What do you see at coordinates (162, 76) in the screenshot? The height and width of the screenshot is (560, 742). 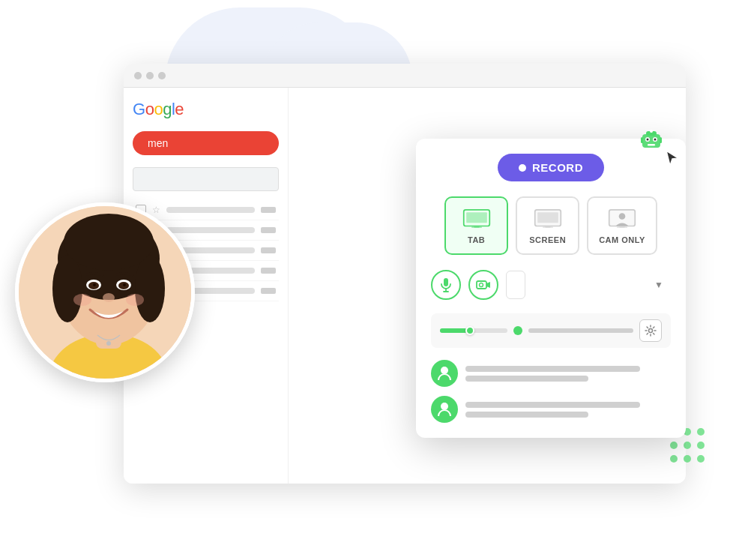 I see `browser-dot-green` at bounding box center [162, 76].